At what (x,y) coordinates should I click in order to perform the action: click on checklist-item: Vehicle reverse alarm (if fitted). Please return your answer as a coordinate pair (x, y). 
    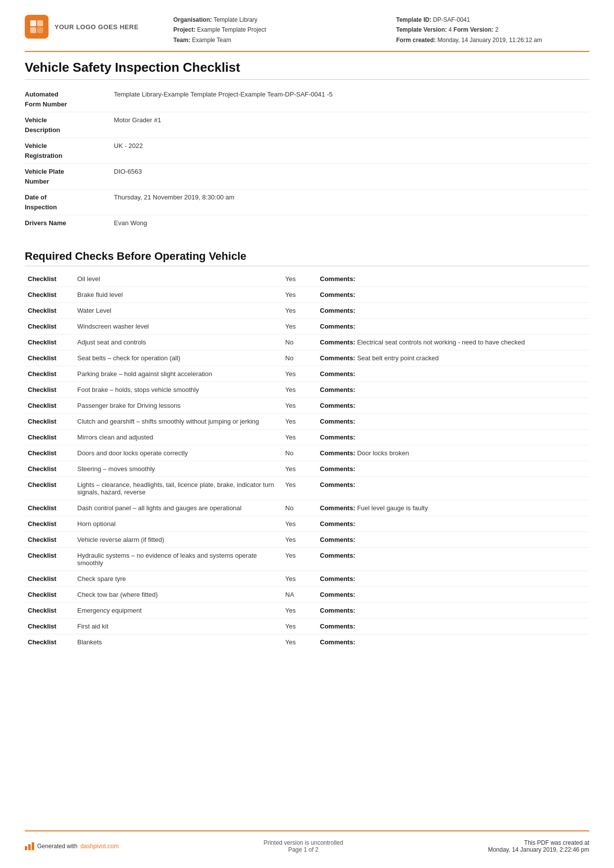
    Looking at the image, I should click on (178, 539).